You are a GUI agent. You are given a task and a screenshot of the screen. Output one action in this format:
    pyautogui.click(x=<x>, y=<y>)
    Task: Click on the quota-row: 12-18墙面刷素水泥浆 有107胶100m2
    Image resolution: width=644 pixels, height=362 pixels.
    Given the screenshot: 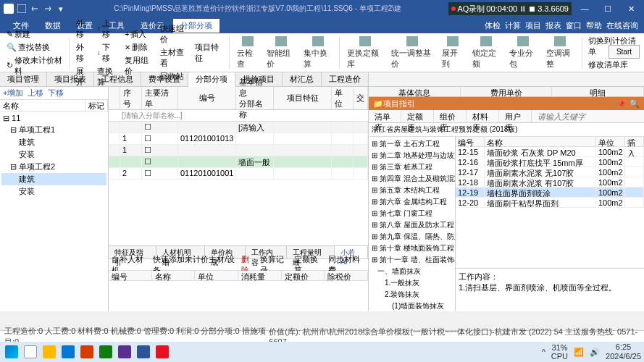 What is the action you would take?
    pyautogui.click(x=550, y=182)
    